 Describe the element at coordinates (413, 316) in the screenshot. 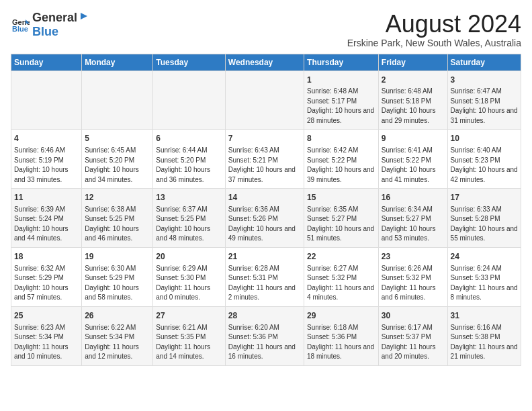

I see `day-number: 30` at that location.